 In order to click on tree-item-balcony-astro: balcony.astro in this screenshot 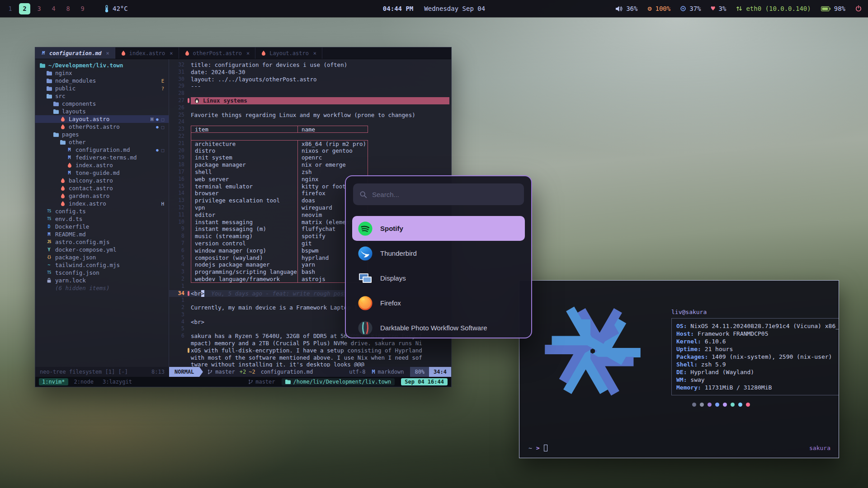, I will do `click(102, 181)`.